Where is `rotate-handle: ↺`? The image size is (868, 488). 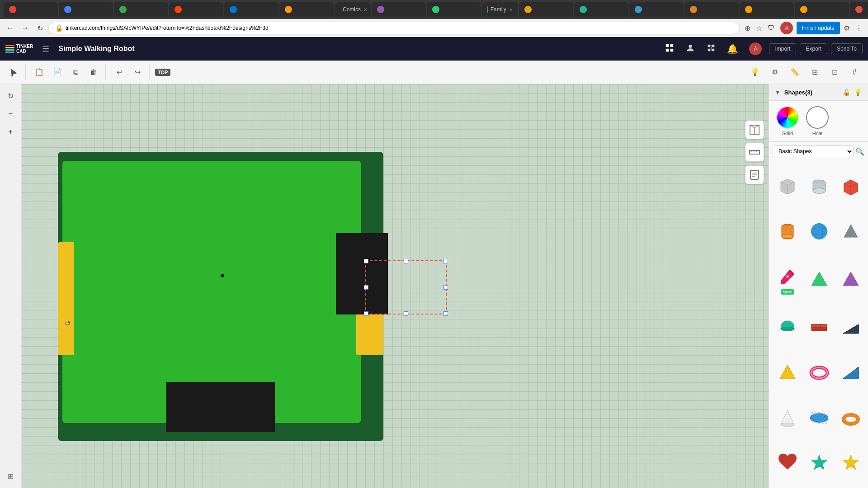 rotate-handle: ↺ is located at coordinates (69, 324).